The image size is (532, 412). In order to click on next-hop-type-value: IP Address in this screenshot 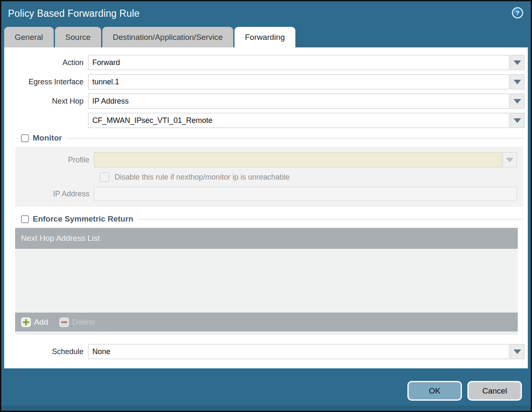, I will do `click(299, 101)`.